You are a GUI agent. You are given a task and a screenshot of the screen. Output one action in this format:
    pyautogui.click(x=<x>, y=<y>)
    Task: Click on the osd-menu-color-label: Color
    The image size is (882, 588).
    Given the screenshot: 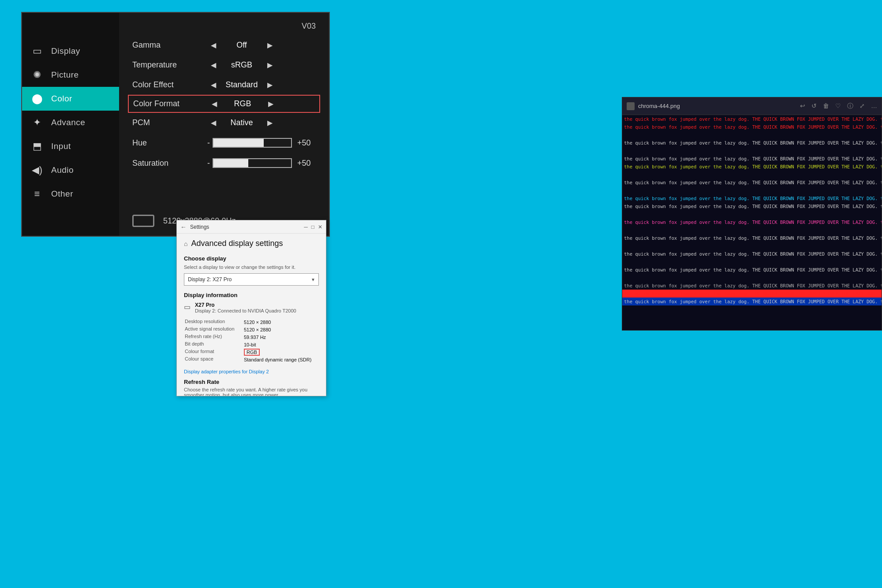 What is the action you would take?
    pyautogui.click(x=62, y=99)
    